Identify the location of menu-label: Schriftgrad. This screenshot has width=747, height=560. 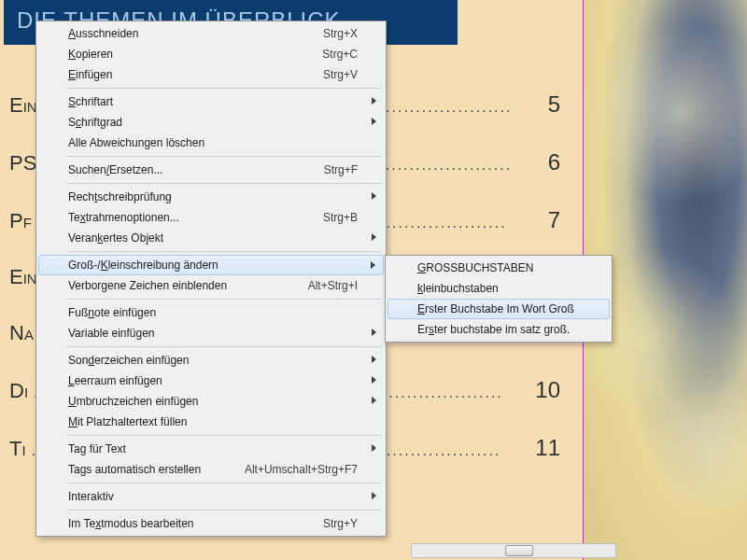
(213, 122).